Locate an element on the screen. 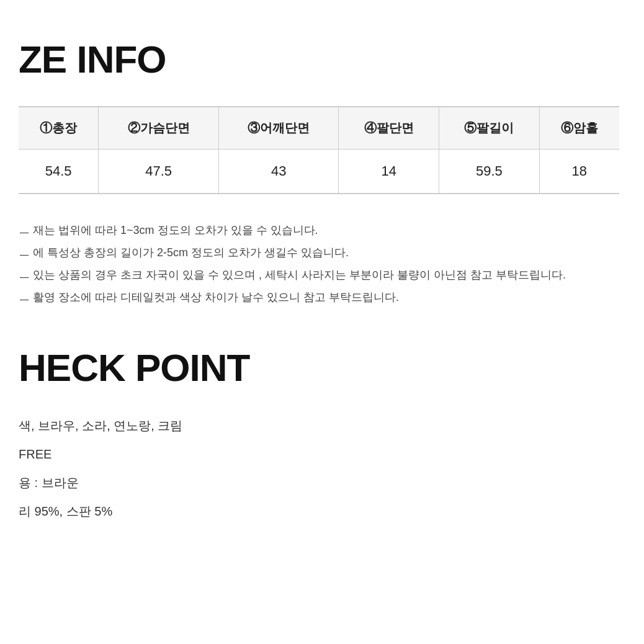 This screenshot has height=644, width=644. check-item: FREE is located at coordinates (319, 454).